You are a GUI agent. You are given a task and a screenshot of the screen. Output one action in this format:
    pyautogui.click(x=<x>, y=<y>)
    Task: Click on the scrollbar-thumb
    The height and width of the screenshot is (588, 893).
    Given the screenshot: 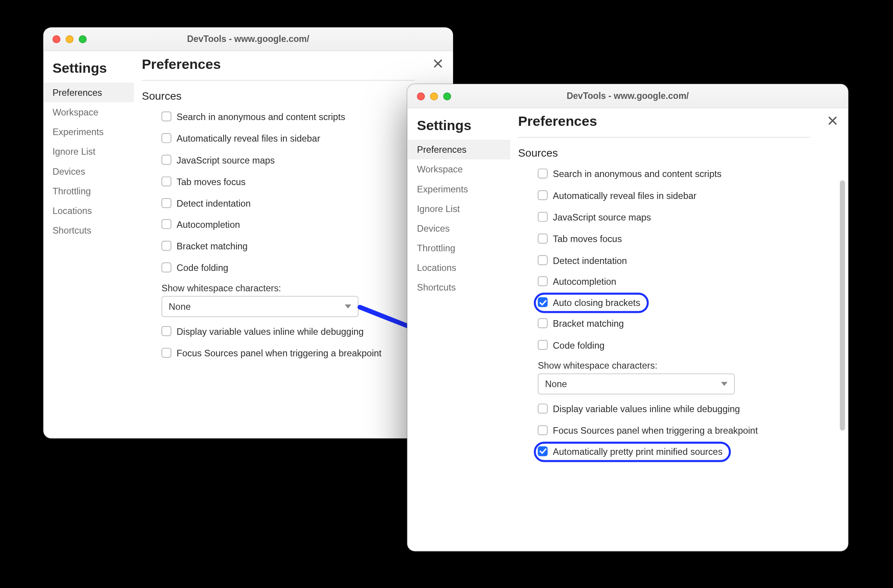 What is the action you would take?
    pyautogui.click(x=843, y=306)
    